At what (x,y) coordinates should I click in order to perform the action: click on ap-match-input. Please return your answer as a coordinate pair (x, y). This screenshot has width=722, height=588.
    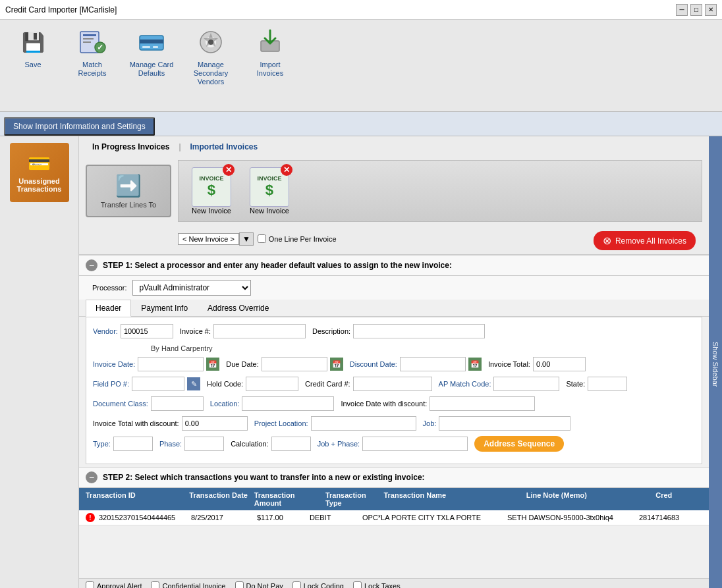
    Looking at the image, I should click on (526, 384).